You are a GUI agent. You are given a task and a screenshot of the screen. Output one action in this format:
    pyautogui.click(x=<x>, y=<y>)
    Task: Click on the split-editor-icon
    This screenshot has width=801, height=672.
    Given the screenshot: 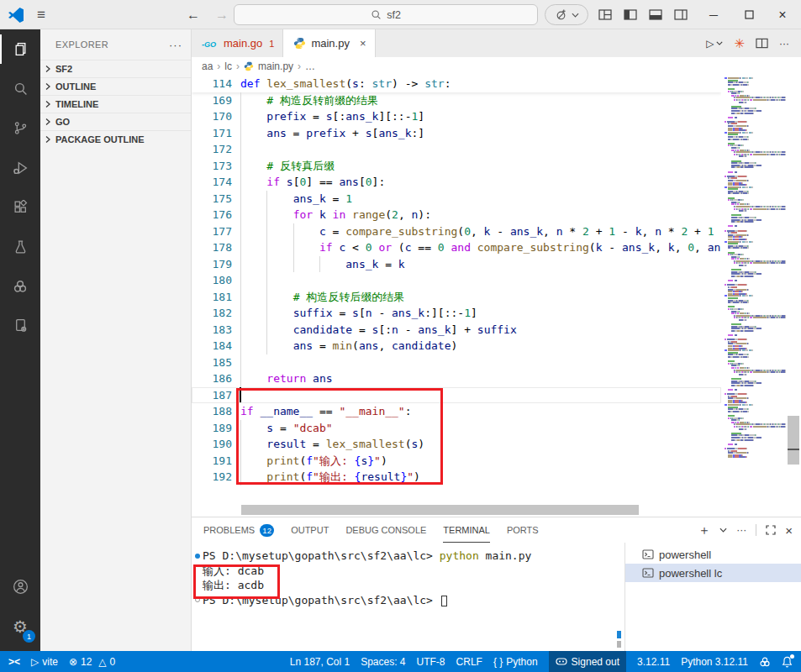 What is the action you would take?
    pyautogui.click(x=761, y=44)
    